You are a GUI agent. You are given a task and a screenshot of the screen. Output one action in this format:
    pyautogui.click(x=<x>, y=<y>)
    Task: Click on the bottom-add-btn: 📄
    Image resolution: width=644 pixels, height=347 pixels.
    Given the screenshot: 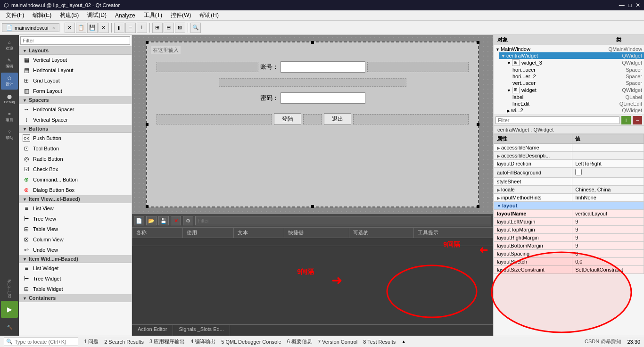 What is the action you would take?
    pyautogui.click(x=139, y=221)
    